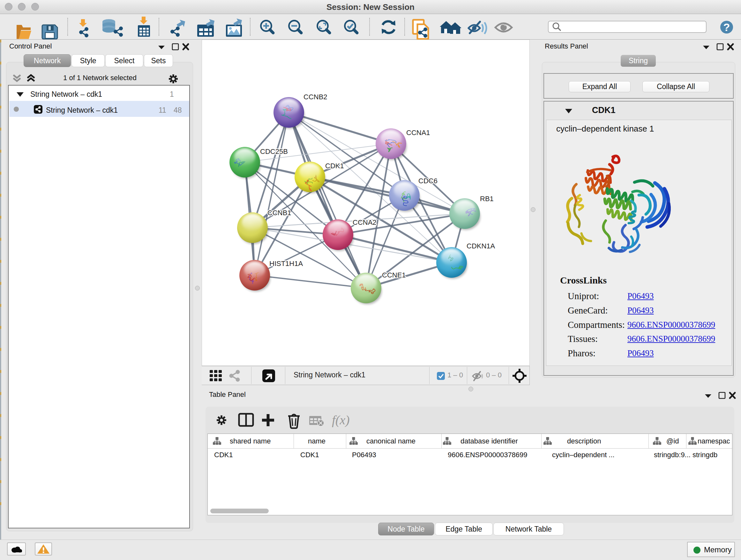 The height and width of the screenshot is (560, 741). What do you see at coordinates (316, 97) in the screenshot?
I see `svg-text: CCNB2` at bounding box center [316, 97].